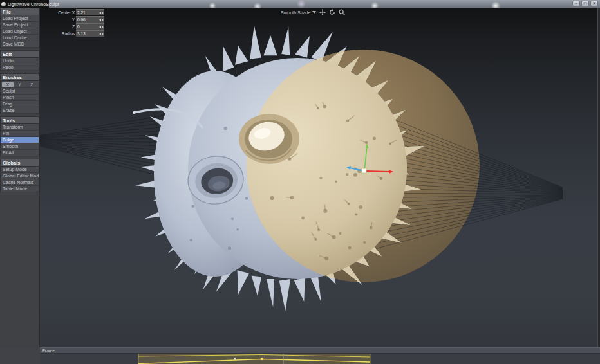 This screenshot has height=364, width=600. What do you see at coordinates (19, 91) in the screenshot?
I see `sidebar-item-sculpt: Sculpt` at bounding box center [19, 91].